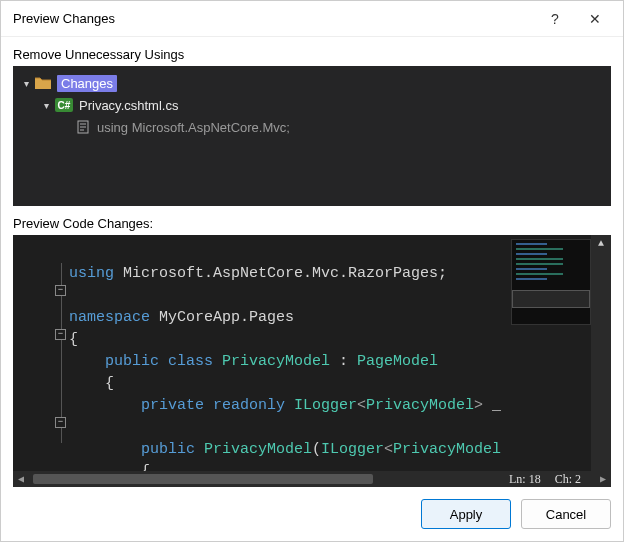 The height and width of the screenshot is (542, 624). I want to click on dialog-title: Preview Changes, so click(274, 18).